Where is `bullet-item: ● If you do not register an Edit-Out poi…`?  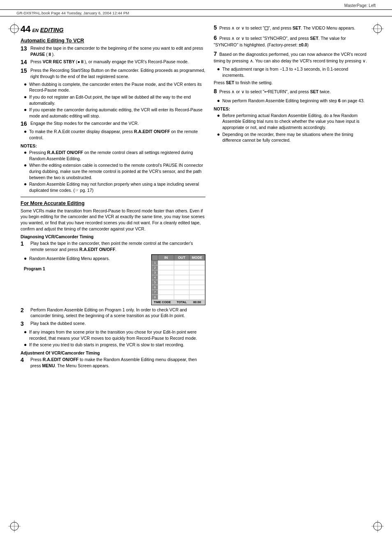 bullet-item: ● If you do not register an Edit-Out poi… is located at coordinates (115, 100).